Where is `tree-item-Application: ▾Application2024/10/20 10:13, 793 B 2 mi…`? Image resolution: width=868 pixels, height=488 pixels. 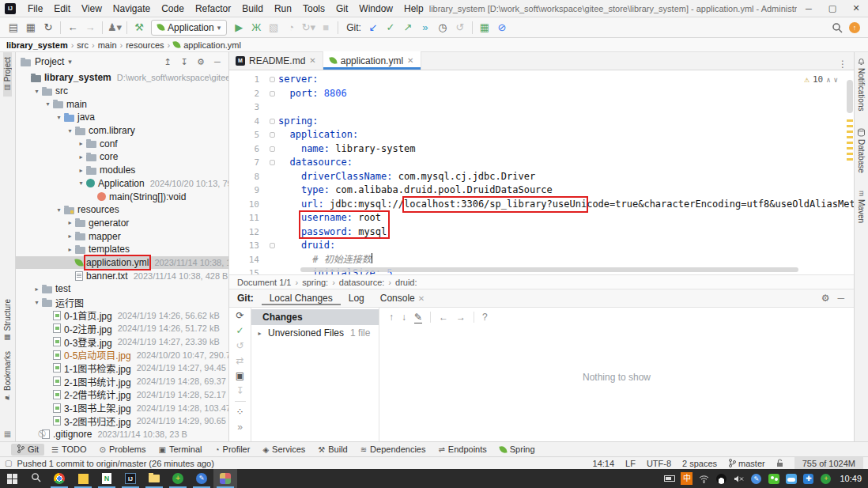
tree-item-Application: ▾Application2024/10/20 10:13, 793 B 2 mi… is located at coordinates (122, 183).